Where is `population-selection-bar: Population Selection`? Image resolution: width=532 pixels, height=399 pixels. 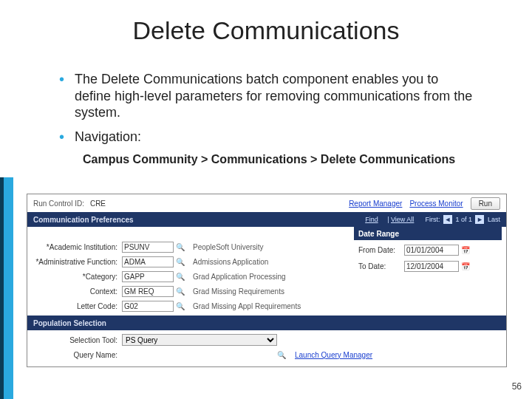
population-selection-bar: Population Selection is located at coordinates (267, 323).